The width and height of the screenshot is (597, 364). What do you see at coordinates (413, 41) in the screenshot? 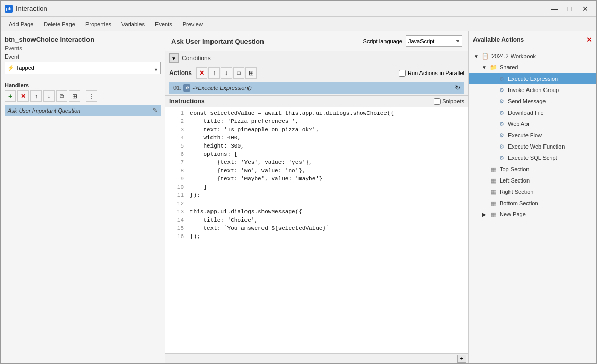
I see `script-language-area: Script language JavaScript` at bounding box center [413, 41].